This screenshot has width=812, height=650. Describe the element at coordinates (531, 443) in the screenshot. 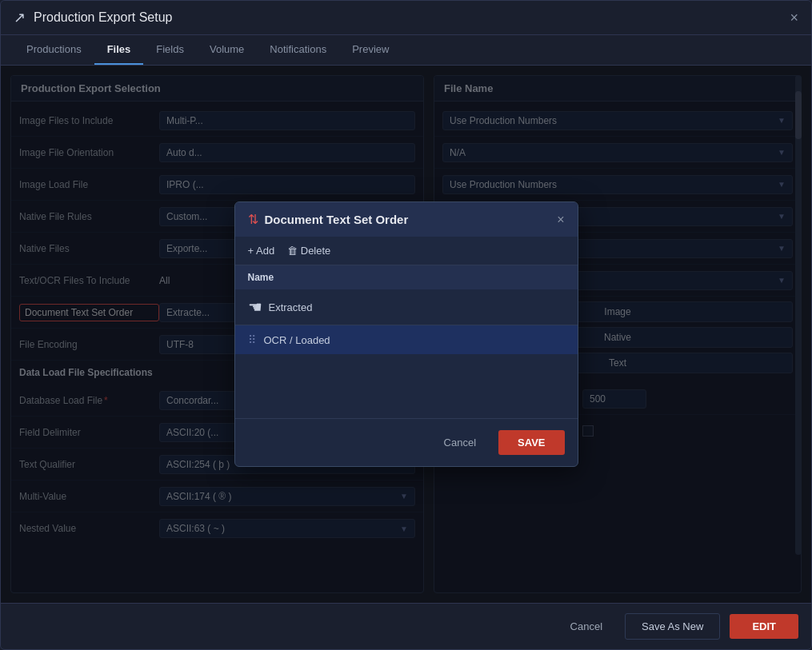

I see `modal-save-button: SAVE` at that location.